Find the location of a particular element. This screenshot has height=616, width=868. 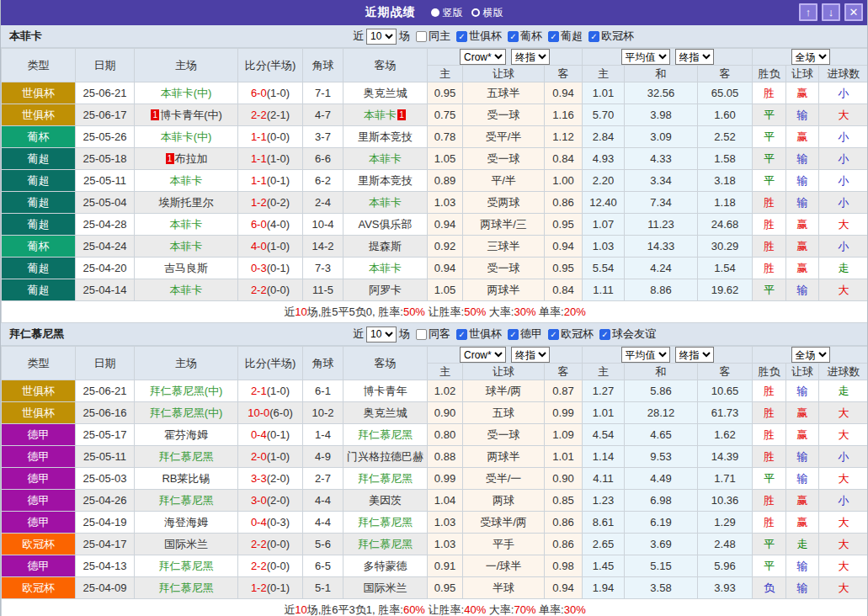

summary-text: 10 is located at coordinates (301, 311).